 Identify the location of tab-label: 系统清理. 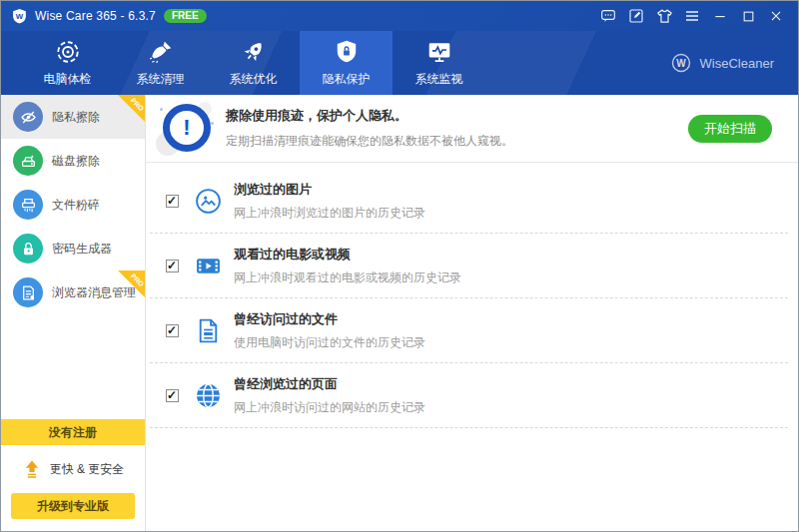
(161, 80).